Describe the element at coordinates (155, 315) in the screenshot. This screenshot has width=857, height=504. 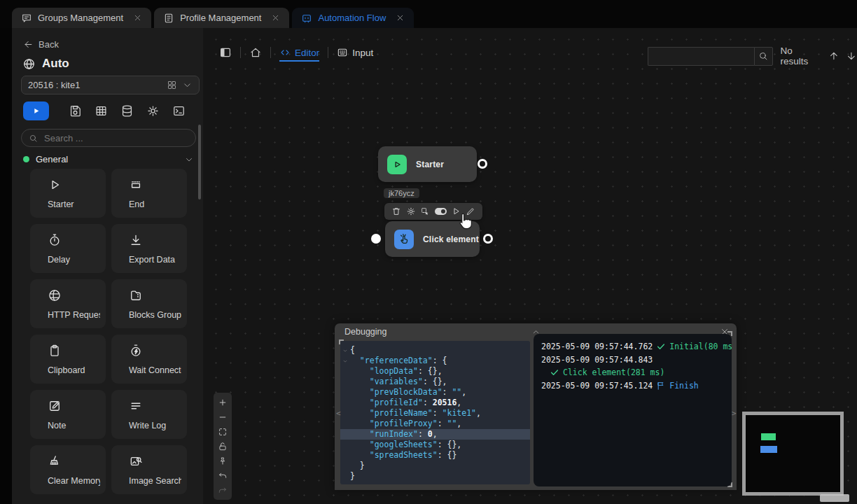
I see `block-label: Blocks Group` at that location.